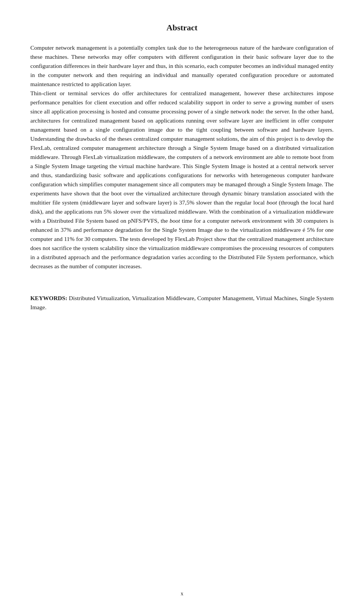  Describe the element at coordinates (182, 66) in the screenshot. I see `paragraph-1: Computer network management is a potenti…` at that location.